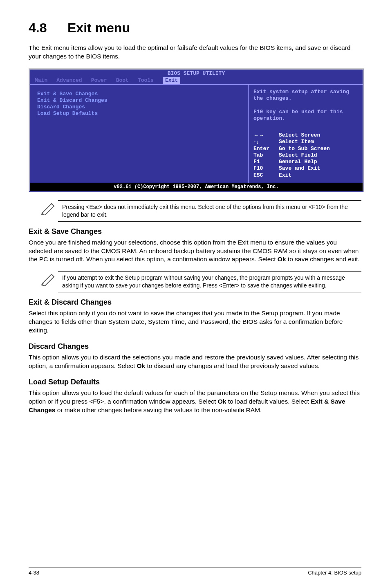 This screenshot has height=588, width=390. What do you see at coordinates (196, 74) in the screenshot?
I see `bios-titlebar: BIOS SETUP UTILITY` at bounding box center [196, 74].